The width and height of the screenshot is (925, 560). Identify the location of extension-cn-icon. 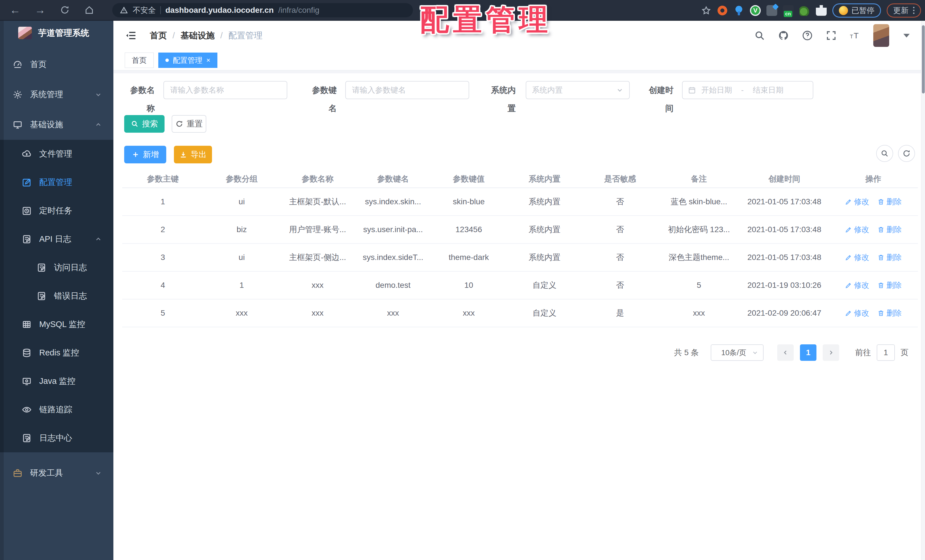
(788, 11).